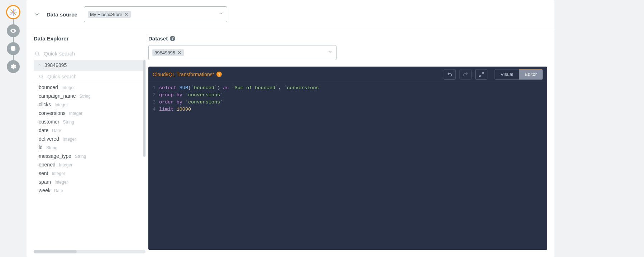 Image resolution: width=644 pixels, height=257 pixels. Describe the element at coordinates (106, 14) in the screenshot. I see `datasource-chip-label: My ElasticStore` at that location.